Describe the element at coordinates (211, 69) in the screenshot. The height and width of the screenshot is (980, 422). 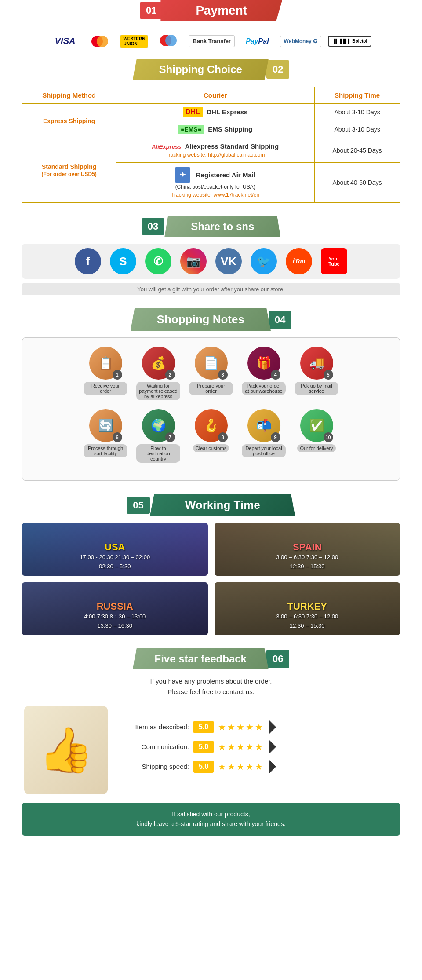
I see `shipping-header: Shipping Choice 02` at that location.